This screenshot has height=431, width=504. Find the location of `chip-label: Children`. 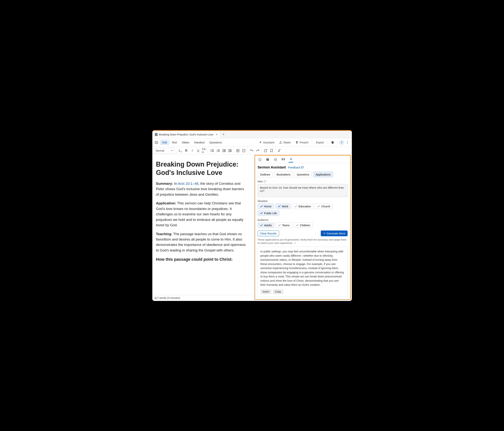

chip-label: Children is located at coordinates (305, 225).